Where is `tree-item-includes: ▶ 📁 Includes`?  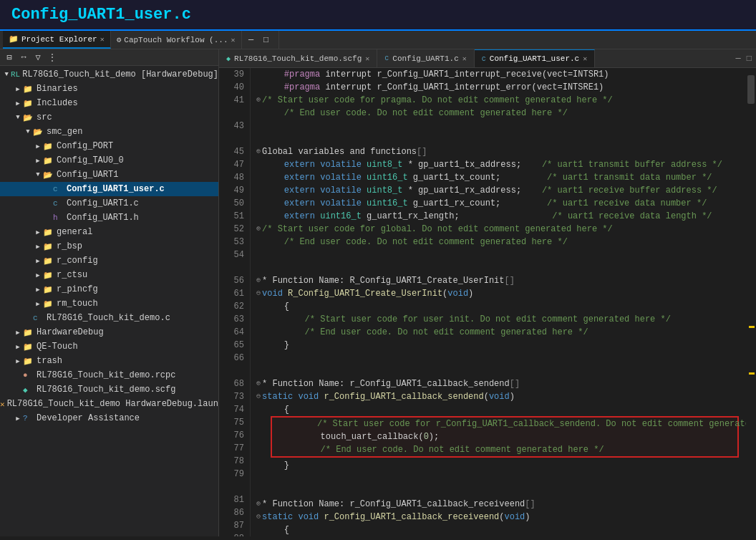
tree-item-includes: ▶ 📁 Includes is located at coordinates (109, 103).